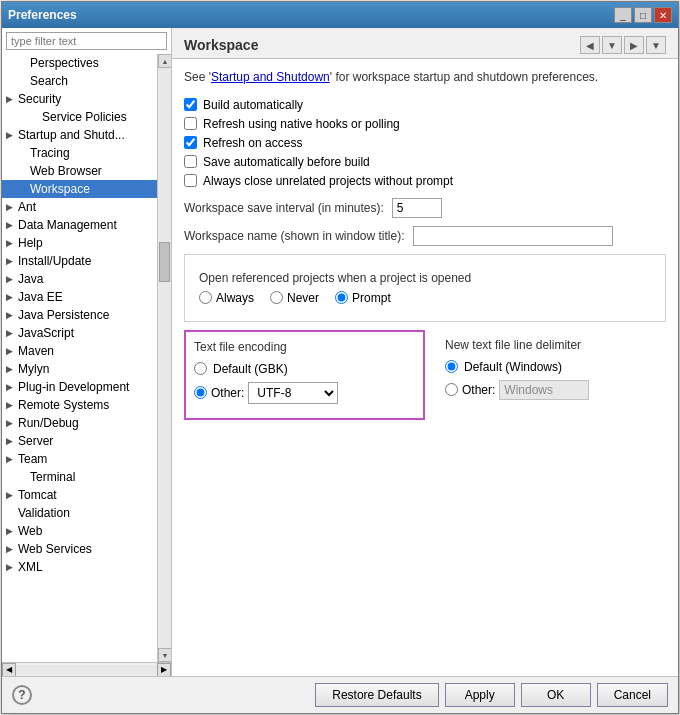 The image size is (680, 715). I want to click on always-option: Always, so click(226, 298).